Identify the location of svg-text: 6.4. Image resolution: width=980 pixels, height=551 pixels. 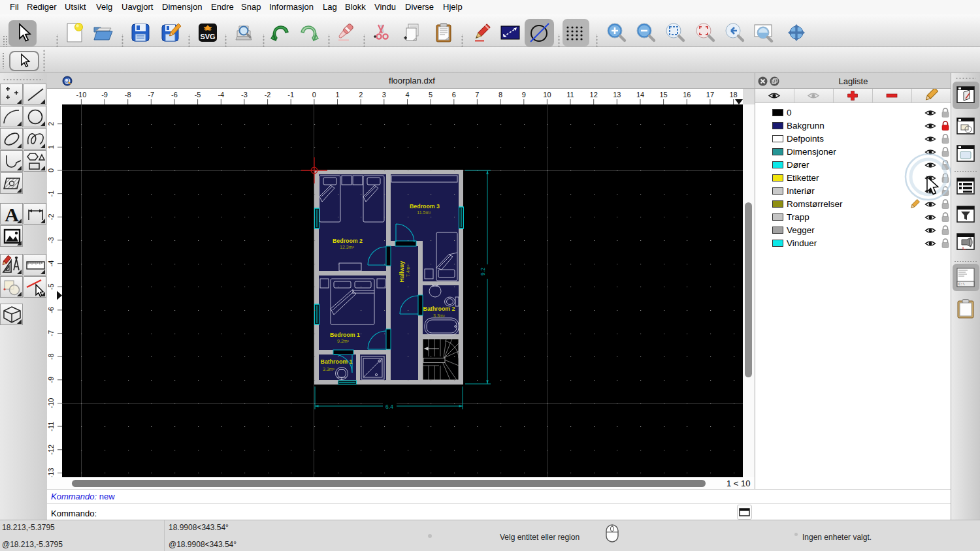
(389, 407).